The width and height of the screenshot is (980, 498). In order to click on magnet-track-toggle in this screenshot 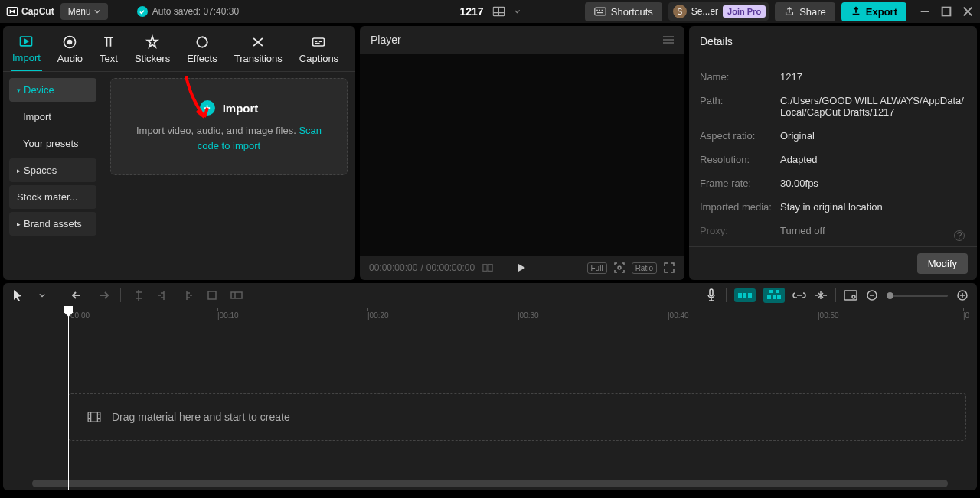, I will do `click(774, 295)`.